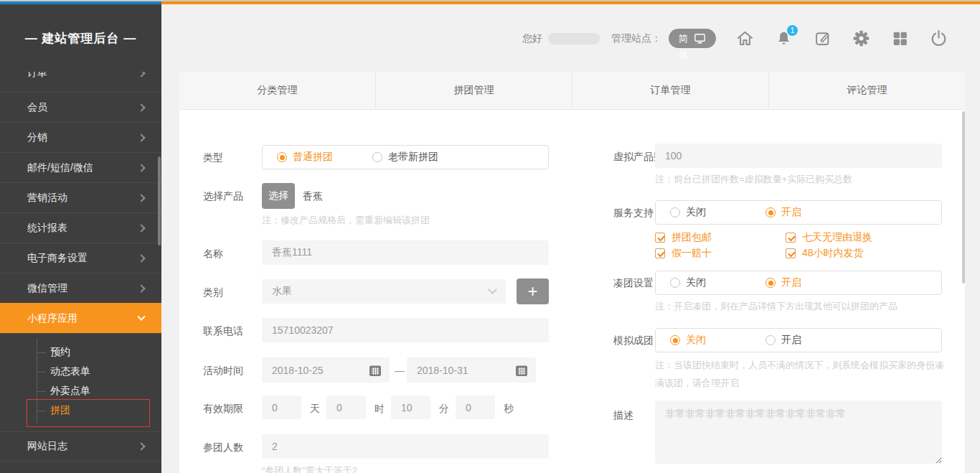  Describe the element at coordinates (532, 291) in the screenshot. I see `add-category-button: +` at that location.